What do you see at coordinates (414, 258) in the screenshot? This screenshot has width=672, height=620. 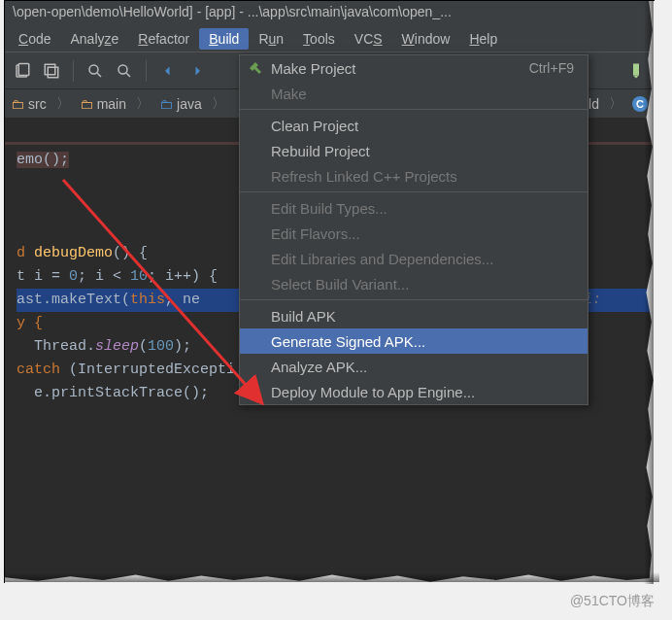 I see `menu-edit-libraries: Edit Libraries and Dependencies...` at bounding box center [414, 258].